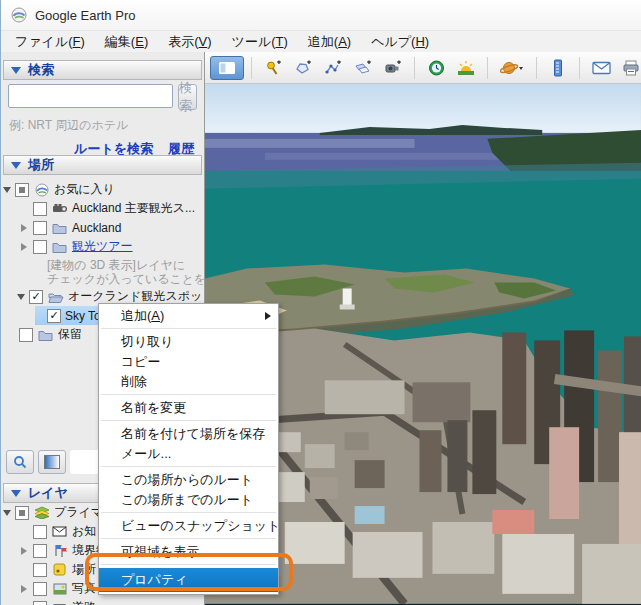 Image resolution: width=641 pixels, height=605 pixels. Describe the element at coordinates (436, 68) in the screenshot. I see `clock-icon` at that location.